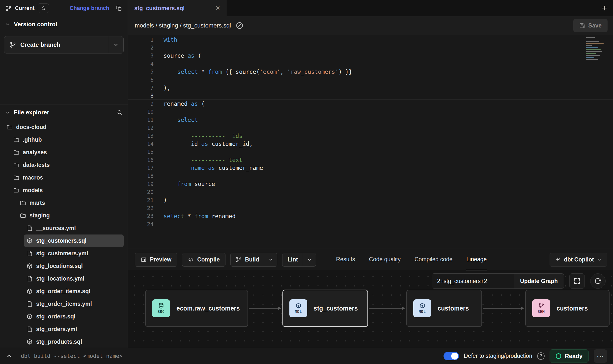  Describe the element at coordinates (74, 316) in the screenshot. I see `tree-item-stg-orders-sql: stg_orders.sql` at that location.